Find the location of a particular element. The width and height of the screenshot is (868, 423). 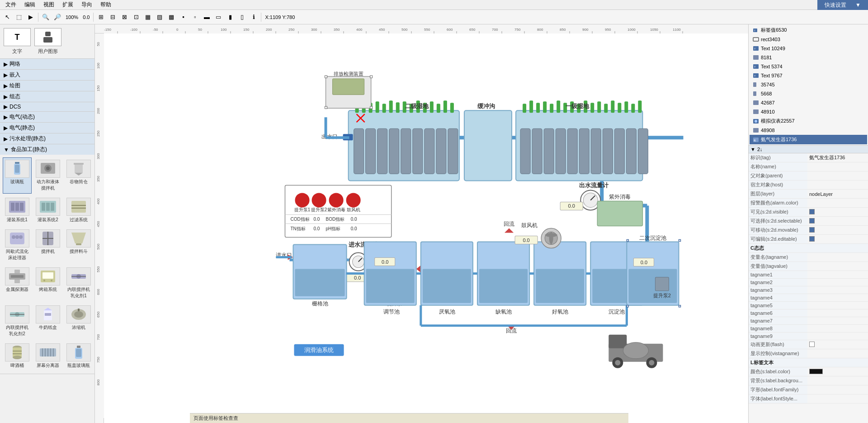

right-item-48908: 48908 is located at coordinates (808, 130).